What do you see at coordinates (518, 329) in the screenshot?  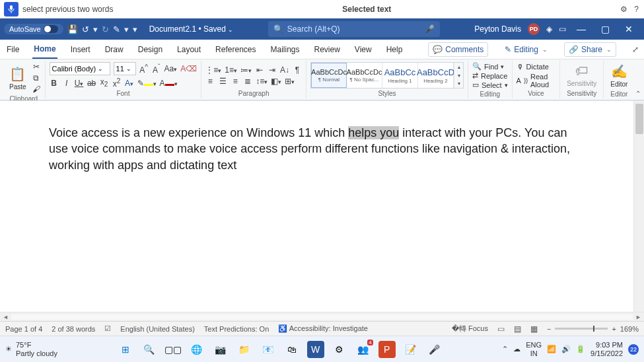 I see `print-layout-icon: ▤` at bounding box center [518, 329].